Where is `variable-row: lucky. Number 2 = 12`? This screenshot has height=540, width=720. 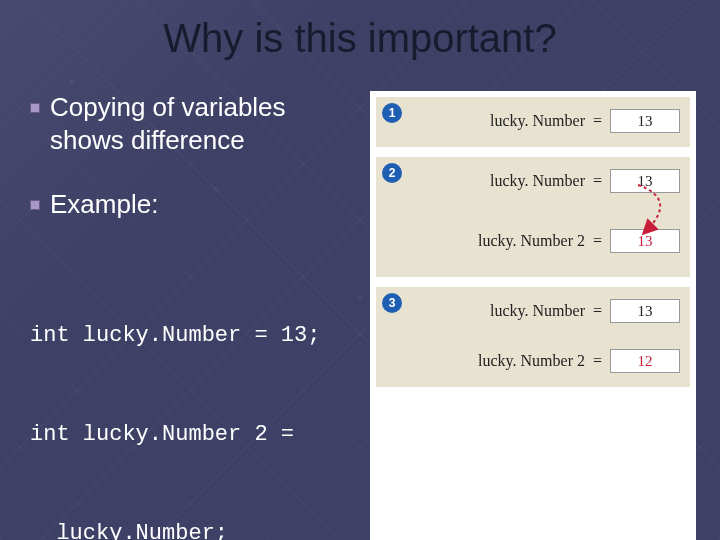
variable-row: lucky. Number 2 = 12 is located at coordinates (533, 361).